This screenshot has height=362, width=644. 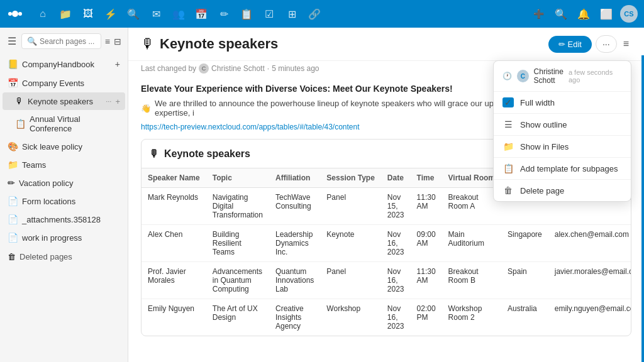 What do you see at coordinates (562, 168) in the screenshot?
I see `dropdown-item-add-template: 📋 Add template for subpages` at bounding box center [562, 168].